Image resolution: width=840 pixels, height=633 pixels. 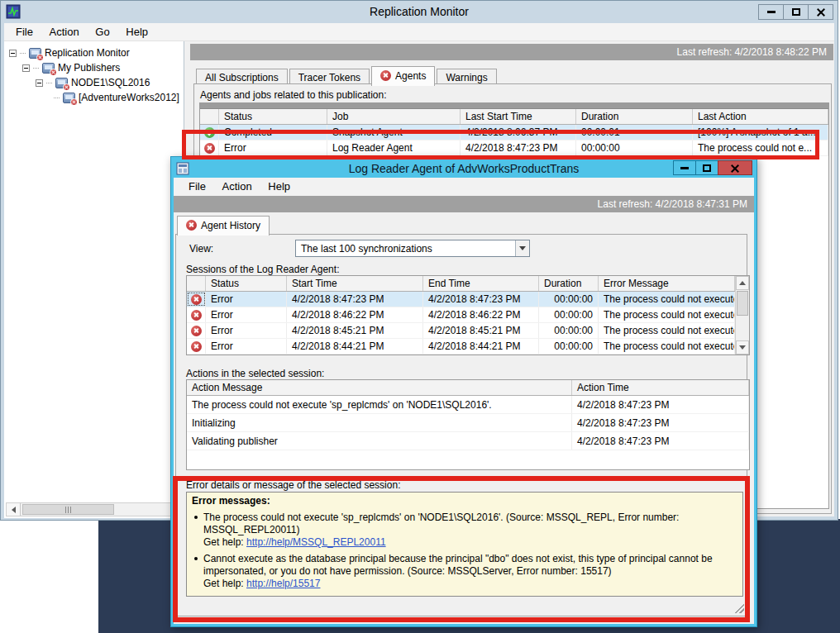 I want to click on menu-go: Go, so click(x=103, y=31).